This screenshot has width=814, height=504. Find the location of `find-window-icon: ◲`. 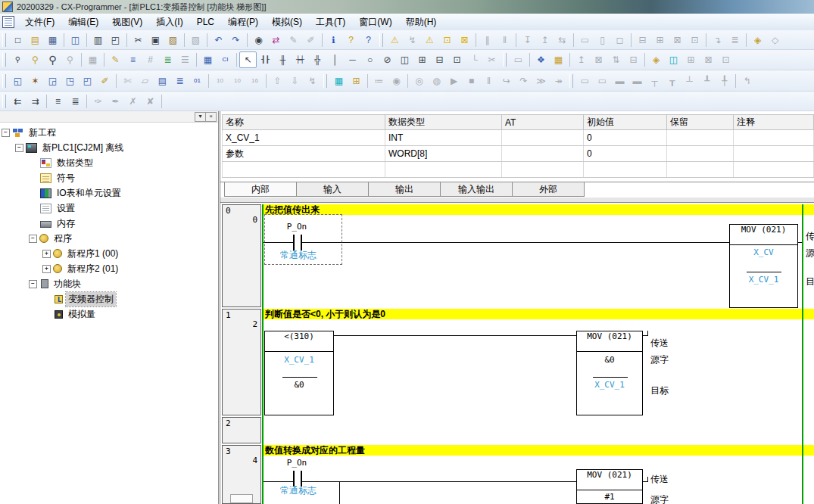

find-window-icon: ◲ is located at coordinates (53, 81).